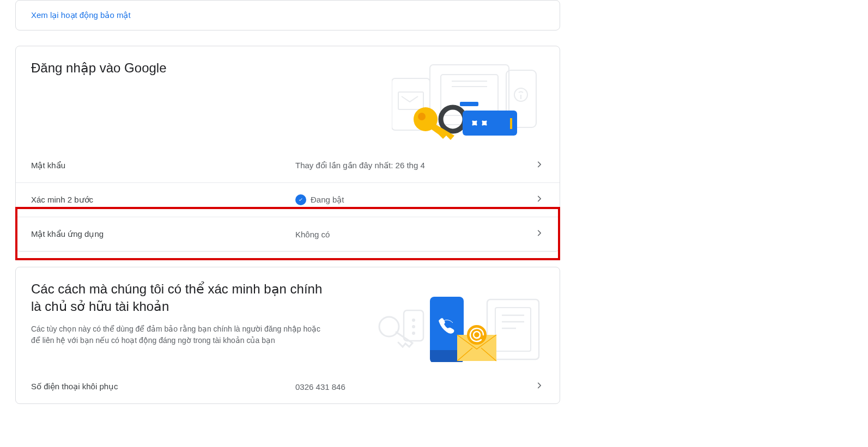 This screenshot has width=868, height=447. Describe the element at coordinates (457, 322) in the screenshot. I see `recovery-illustration` at that location.